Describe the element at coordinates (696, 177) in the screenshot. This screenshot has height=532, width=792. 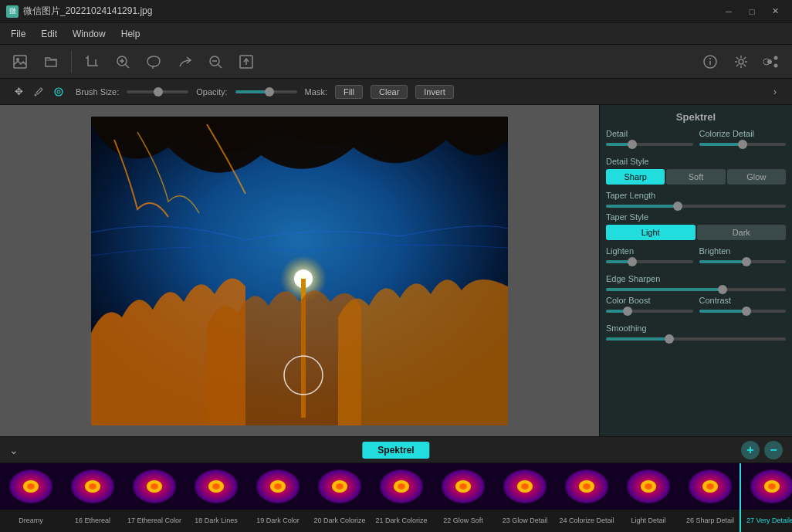
I see `style-soft-btn: Soft` at that location.